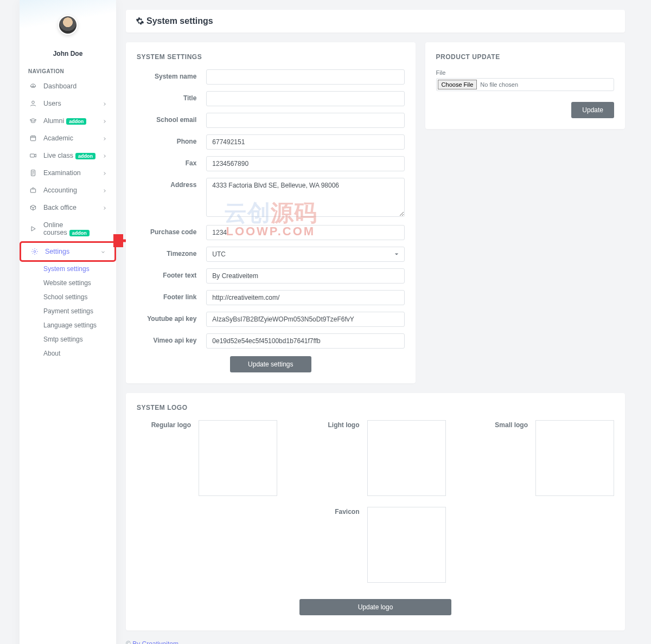  What do you see at coordinates (164, 424) in the screenshot?
I see `label-regular-logo: Regular logo` at bounding box center [164, 424].